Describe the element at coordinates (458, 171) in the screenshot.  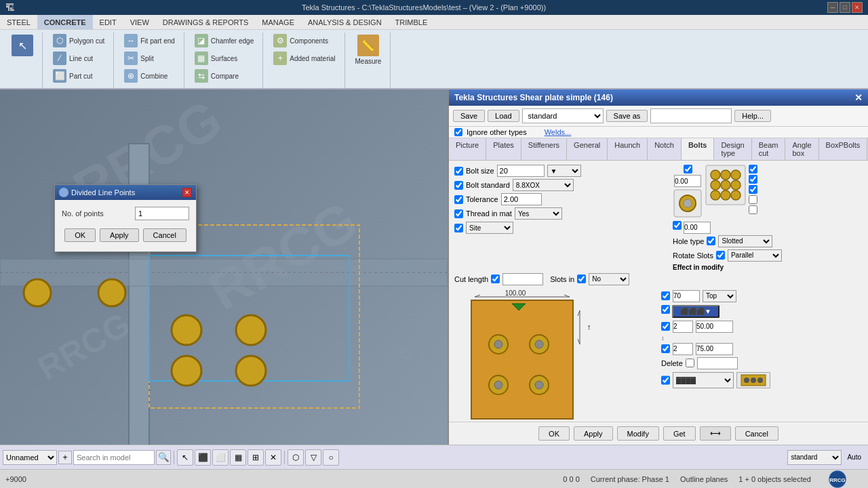
I see `bolt-size-checkbox` at that location.